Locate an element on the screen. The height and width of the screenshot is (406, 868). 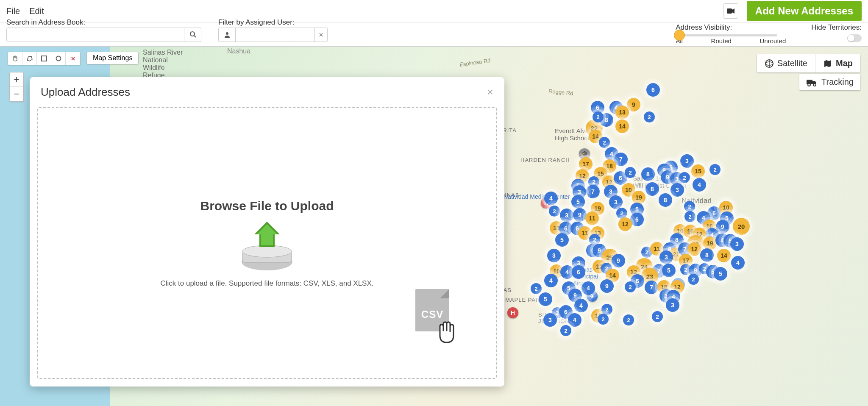
circle-tool is located at coordinates (58, 58).